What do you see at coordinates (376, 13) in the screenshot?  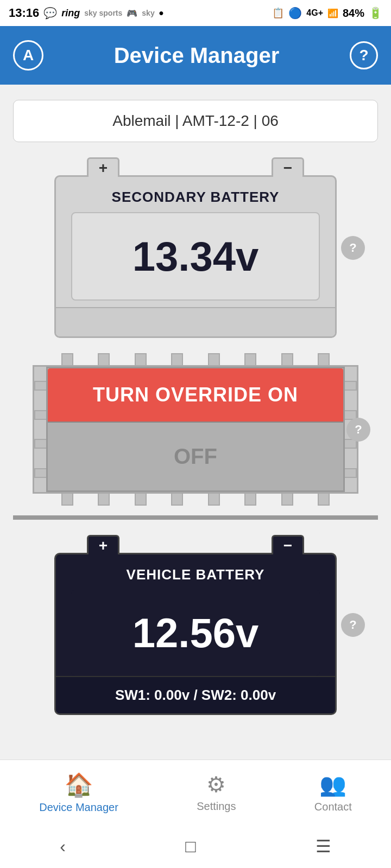 I see `battery-icon: 🔋` at bounding box center [376, 13].